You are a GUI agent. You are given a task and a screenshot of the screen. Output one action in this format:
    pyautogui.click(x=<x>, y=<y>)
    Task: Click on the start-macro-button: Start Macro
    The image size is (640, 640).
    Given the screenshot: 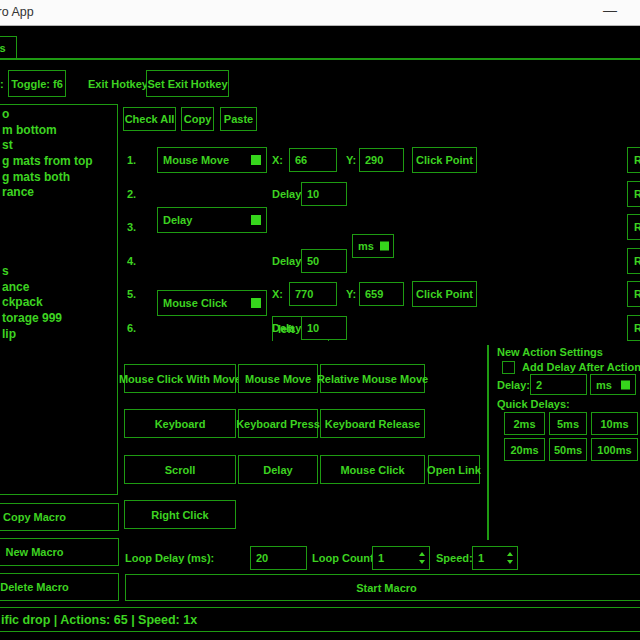 What is the action you would take?
    pyautogui.click(x=382, y=588)
    